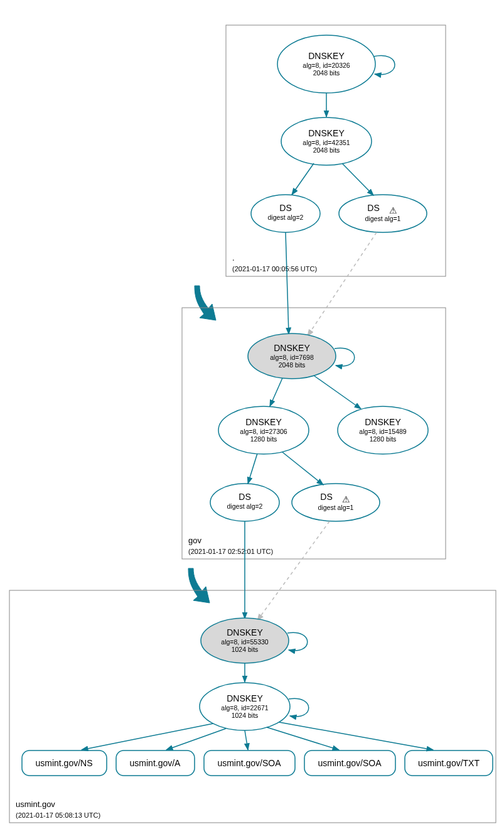 The image size is (504, 829). What do you see at coordinates (303, 179) in the screenshot?
I see `edge-rootzsk-ds2` at bounding box center [303, 179].